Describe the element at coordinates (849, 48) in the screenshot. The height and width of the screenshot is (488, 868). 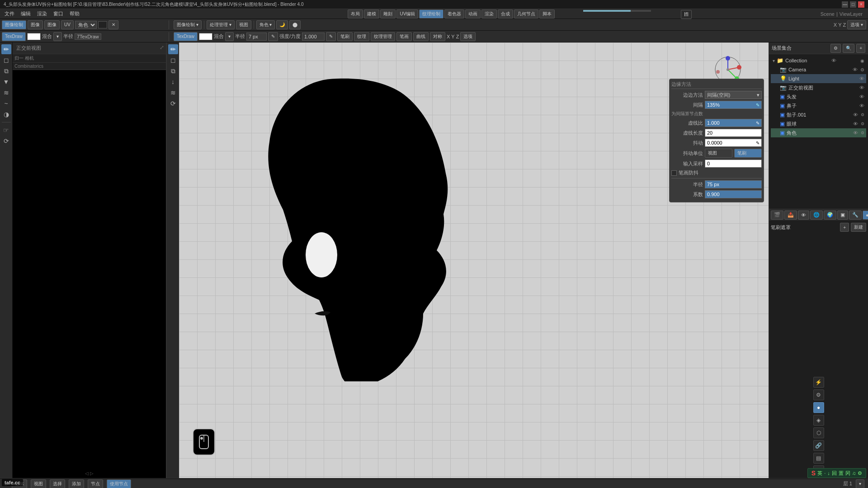
I see `scene-search-btn: 🔍` at that location.